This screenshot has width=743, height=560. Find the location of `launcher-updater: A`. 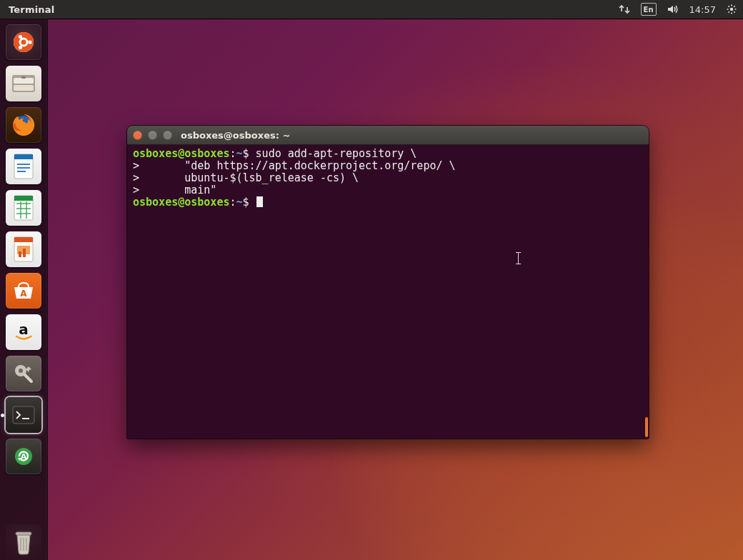

launcher-updater: A is located at coordinates (24, 456).